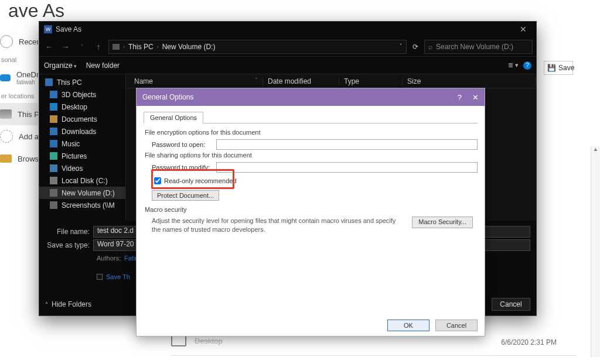 This screenshot has height=364, width=600. What do you see at coordinates (158, 181) in the screenshot?
I see `read-only-checkbox` at bounding box center [158, 181].